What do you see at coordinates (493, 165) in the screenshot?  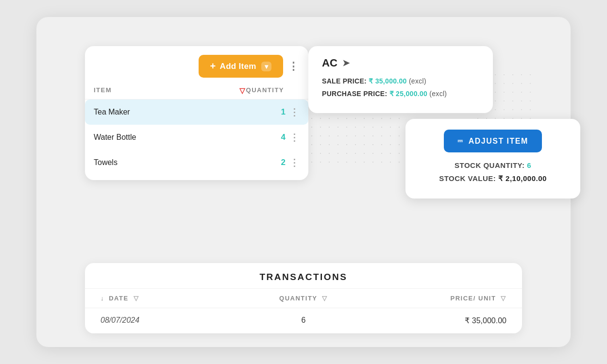 I see `stock-quantity-row: STOCK QUANTITY: 6` at bounding box center [493, 165].